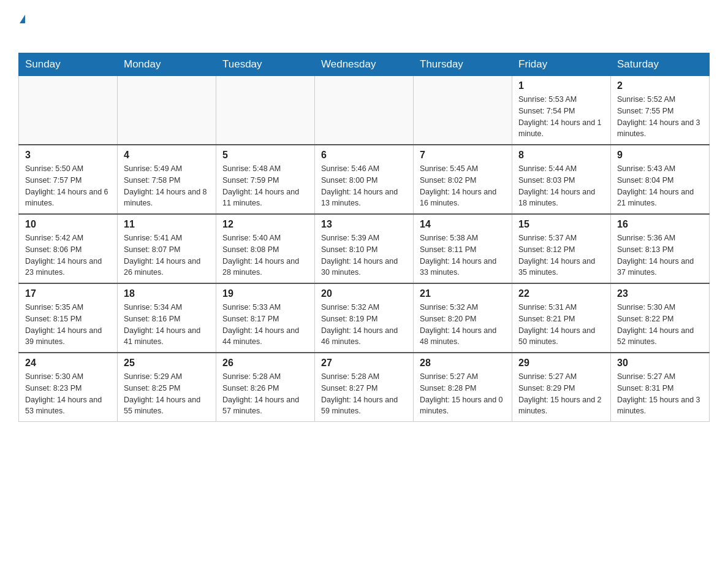 This screenshot has width=728, height=563. I want to click on calendar-cell: 3Sunrise: 5:50 AMSunset: 7:57 PMDaylight…, so click(69, 179).